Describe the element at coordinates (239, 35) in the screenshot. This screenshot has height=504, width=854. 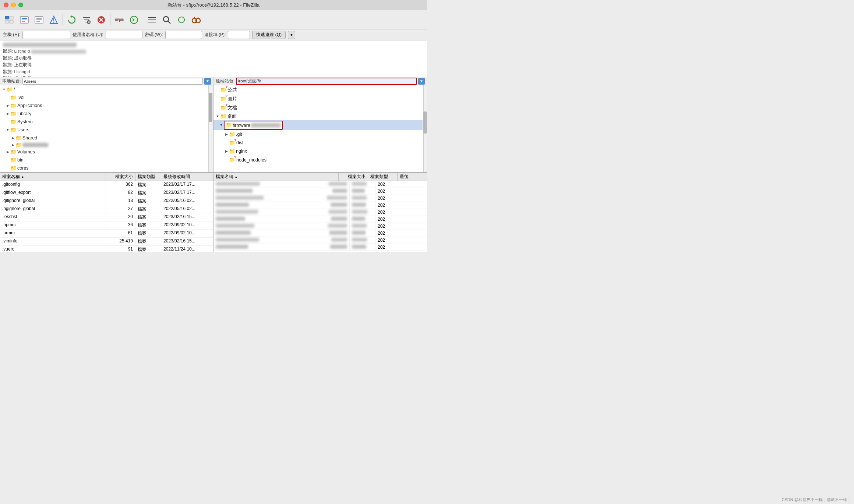
I see `port-input` at that location.